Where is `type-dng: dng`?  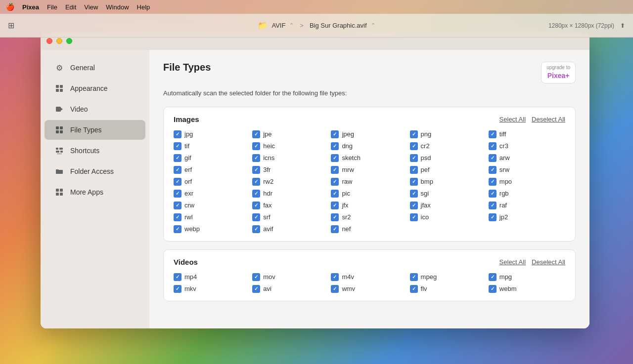 type-dng: dng is located at coordinates (369, 146).